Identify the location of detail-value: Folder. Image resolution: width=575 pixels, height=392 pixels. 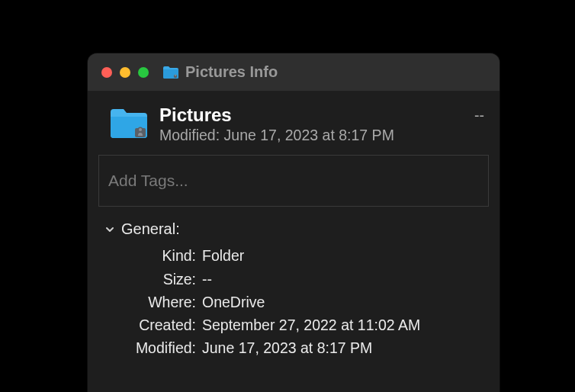
(223, 255).